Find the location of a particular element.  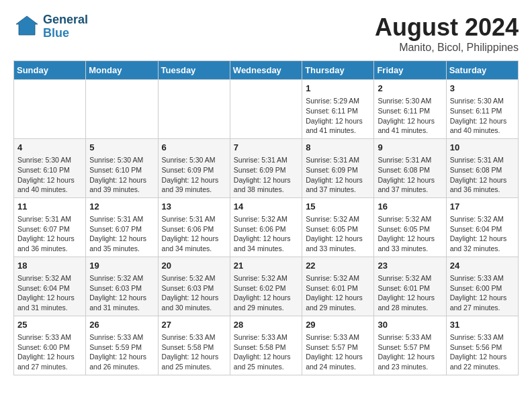

date-number: 14 is located at coordinates (266, 207).